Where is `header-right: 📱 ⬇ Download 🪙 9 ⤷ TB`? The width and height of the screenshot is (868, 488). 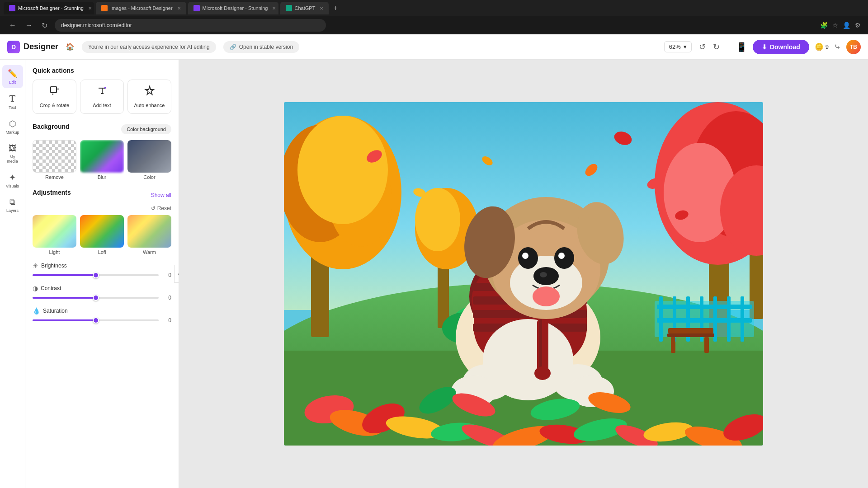
header-right: 📱 ⬇ Download 🪙 9 ⤷ TB is located at coordinates (798, 47).